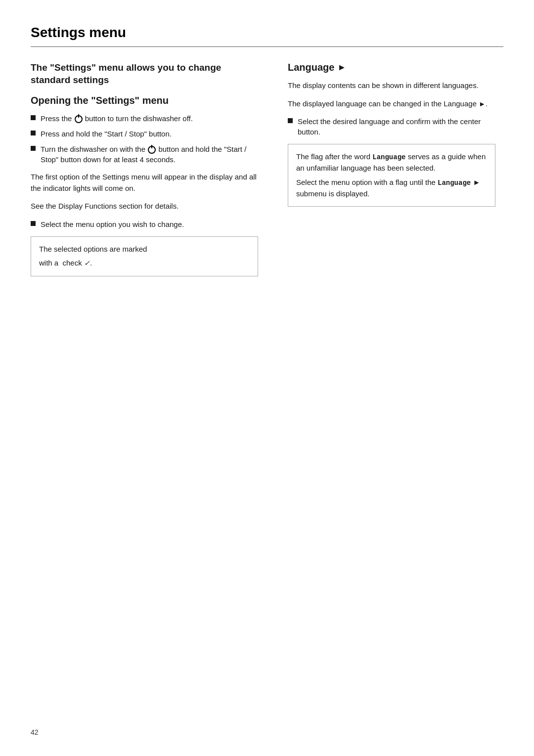 The width and height of the screenshot is (534, 756). What do you see at coordinates (392, 175) in the screenshot?
I see `language-flag-info-box: The flag after the word Language serves …` at bounding box center [392, 175].